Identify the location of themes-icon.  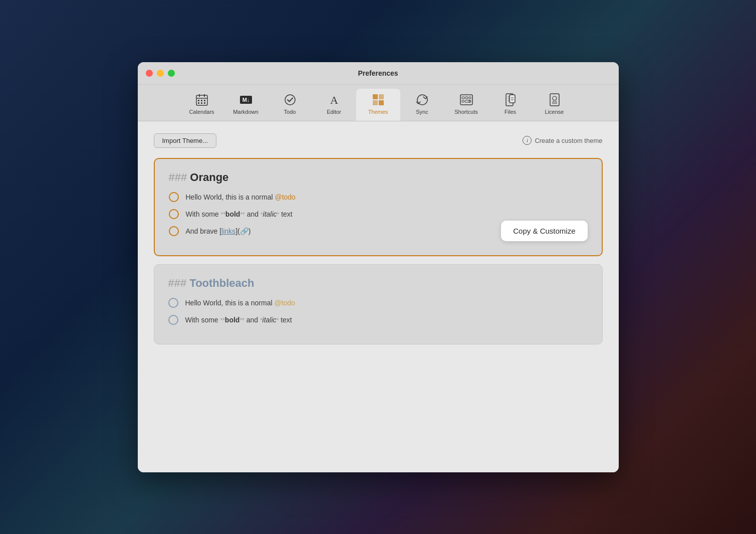
(378, 100).